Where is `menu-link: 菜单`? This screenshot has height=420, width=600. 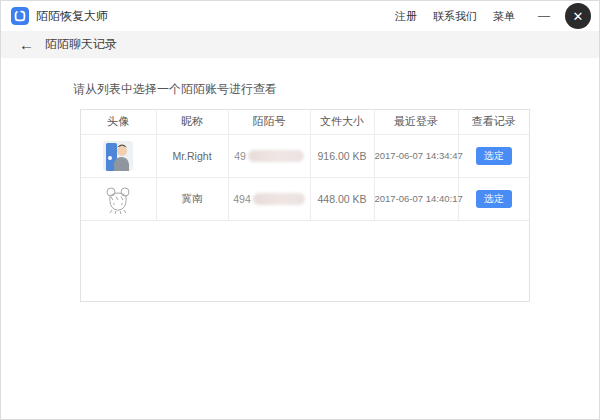 menu-link: 菜单 is located at coordinates (504, 16).